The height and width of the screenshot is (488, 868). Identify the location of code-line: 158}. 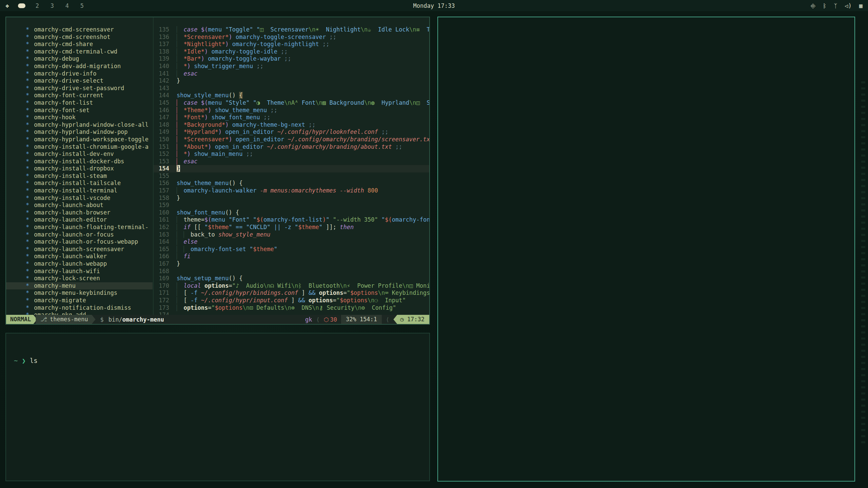
(292, 198).